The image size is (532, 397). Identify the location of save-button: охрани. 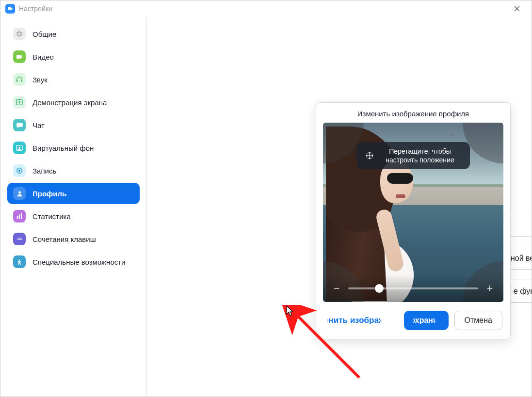
(426, 320).